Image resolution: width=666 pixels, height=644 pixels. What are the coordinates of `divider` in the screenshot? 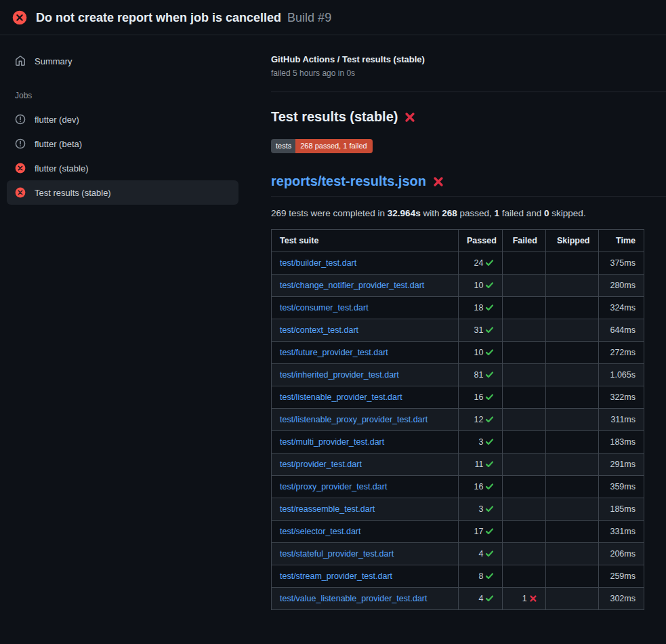 It's located at (469, 92).